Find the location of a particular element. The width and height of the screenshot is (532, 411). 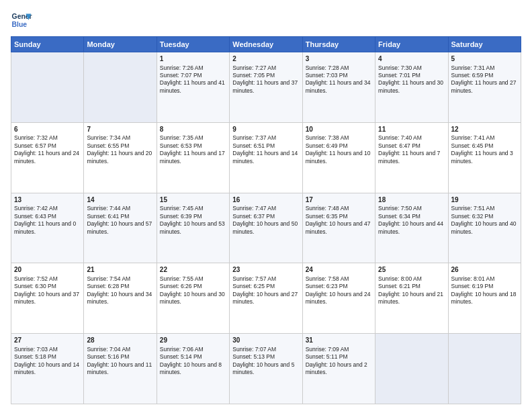

calendar-cell: 26Sunrise: 8:01 AMSunset: 6:19 PMDayligh… is located at coordinates (484, 298).